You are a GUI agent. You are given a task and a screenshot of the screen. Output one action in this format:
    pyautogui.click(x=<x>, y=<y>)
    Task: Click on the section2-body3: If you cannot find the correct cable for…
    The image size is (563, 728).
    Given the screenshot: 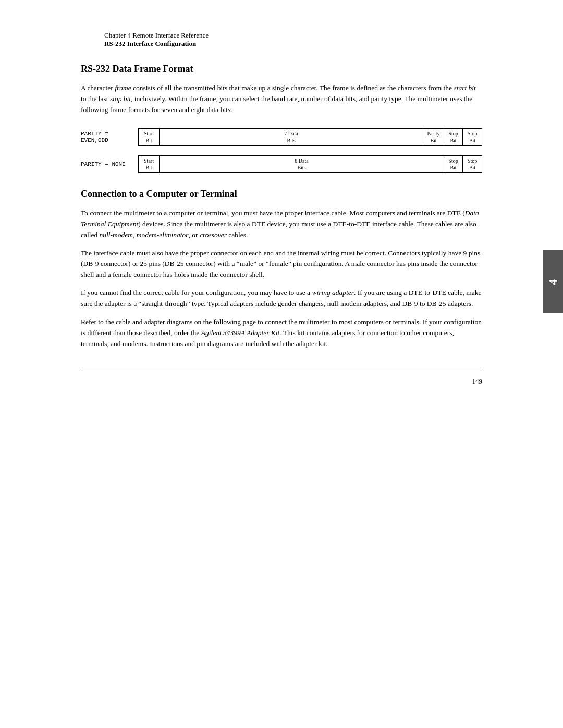 What is the action you would take?
    pyautogui.click(x=282, y=299)
    